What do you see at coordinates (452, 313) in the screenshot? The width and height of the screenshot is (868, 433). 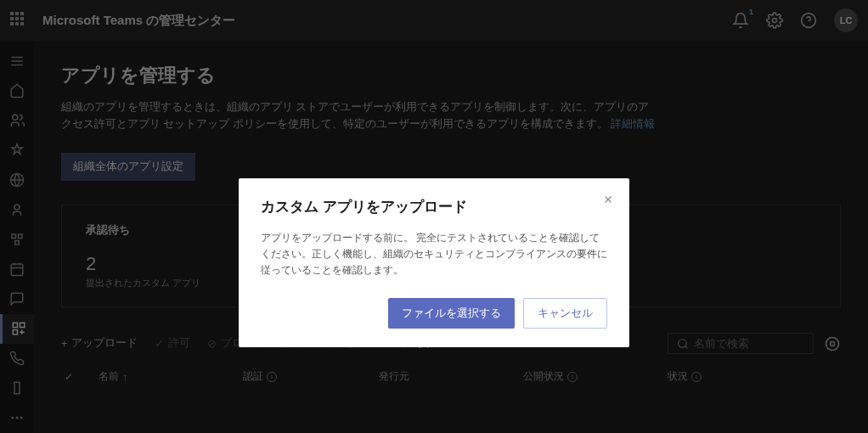 I see `select-file-button: ファイルを選択する` at bounding box center [452, 313].